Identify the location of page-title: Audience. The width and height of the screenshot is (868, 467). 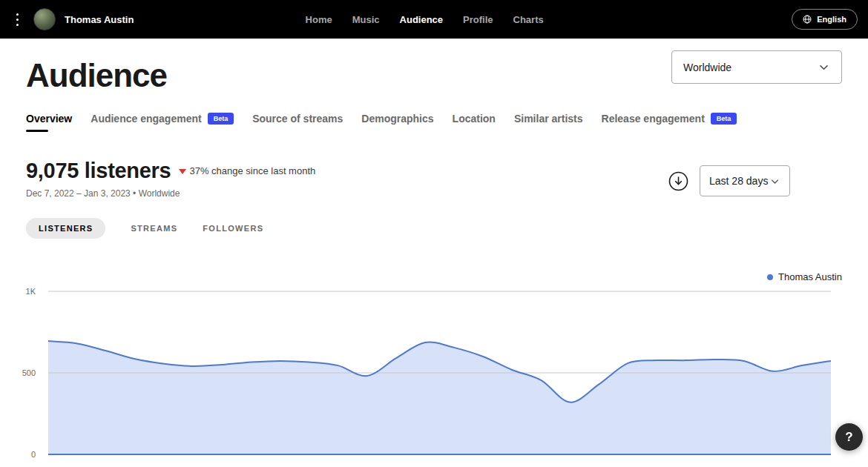
(96, 76).